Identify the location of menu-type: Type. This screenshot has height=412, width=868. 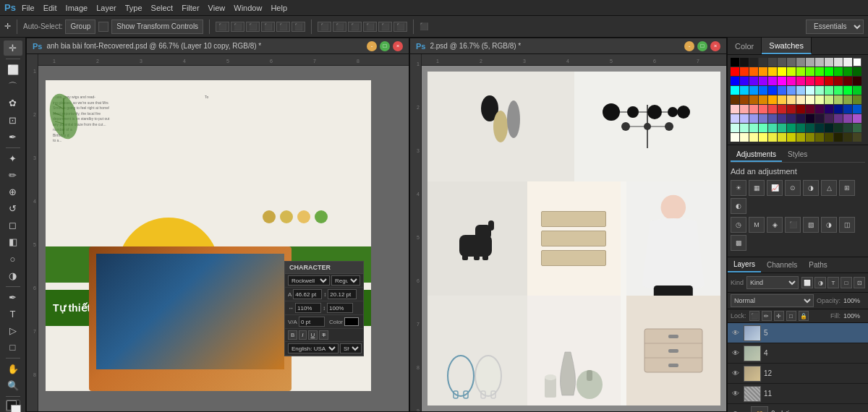
(134, 8).